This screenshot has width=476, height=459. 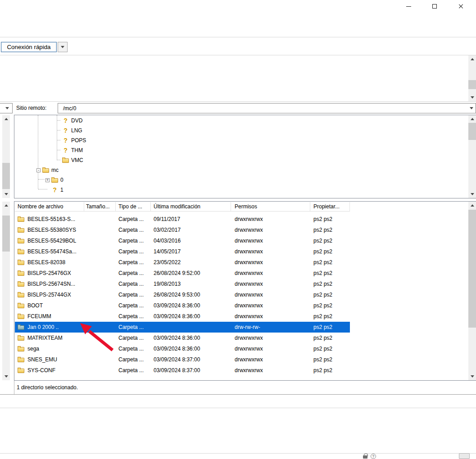 I want to click on help-icon: ?, so click(x=373, y=456).